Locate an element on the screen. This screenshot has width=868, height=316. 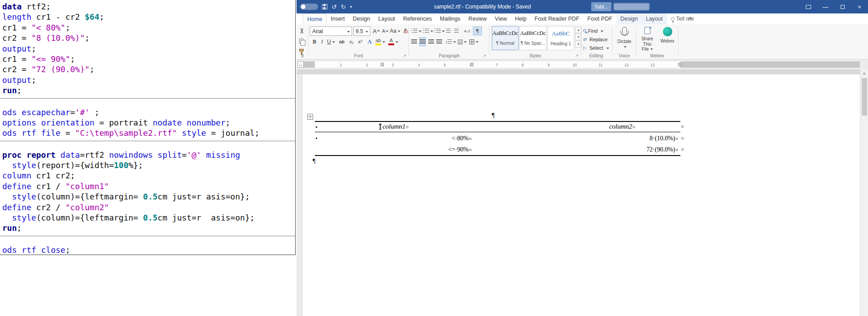
style-card-heading-1: AaBbCHeading 1 is located at coordinates (561, 38).